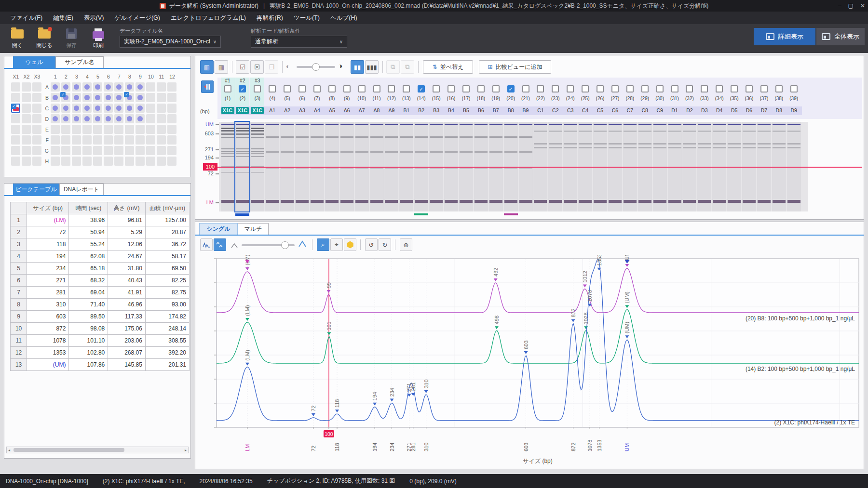  Describe the element at coordinates (97, 140) in the screenshot. I see `well-F5` at that location.